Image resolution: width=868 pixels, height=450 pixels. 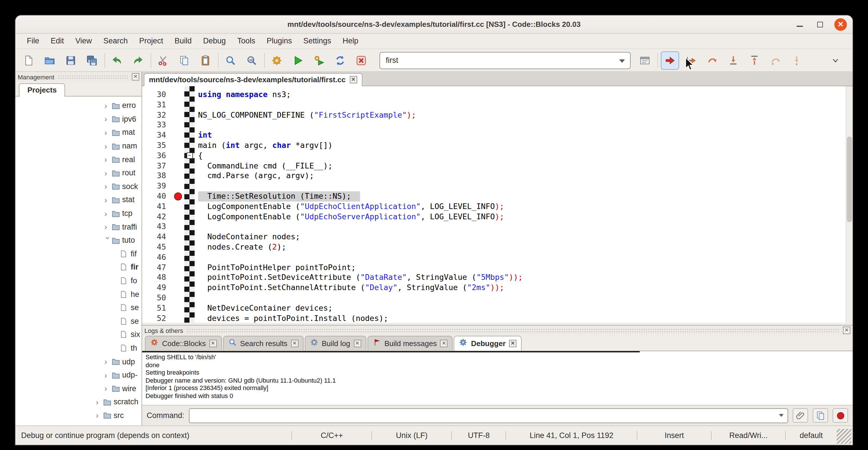 I want to click on line-number: 41, so click(x=156, y=207).